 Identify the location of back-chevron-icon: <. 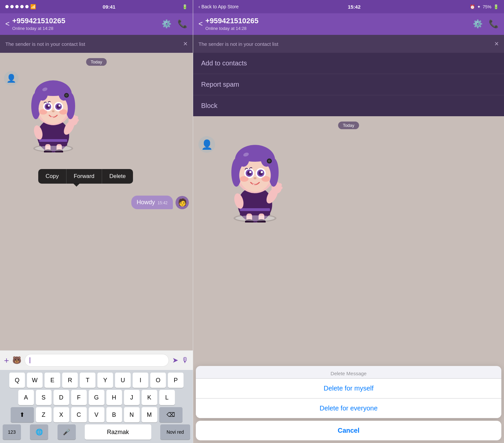
(7, 24).